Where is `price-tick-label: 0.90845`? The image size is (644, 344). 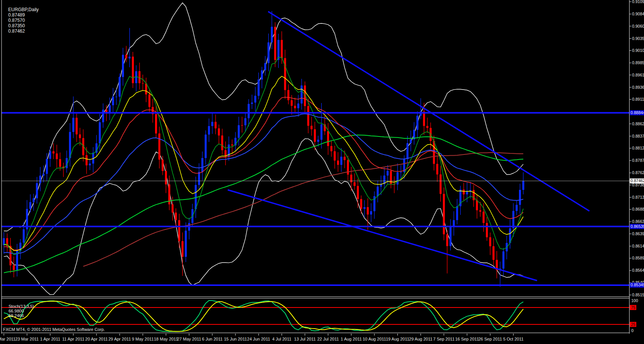 price-tick-label: 0.90845 is located at coordinates (638, 14).